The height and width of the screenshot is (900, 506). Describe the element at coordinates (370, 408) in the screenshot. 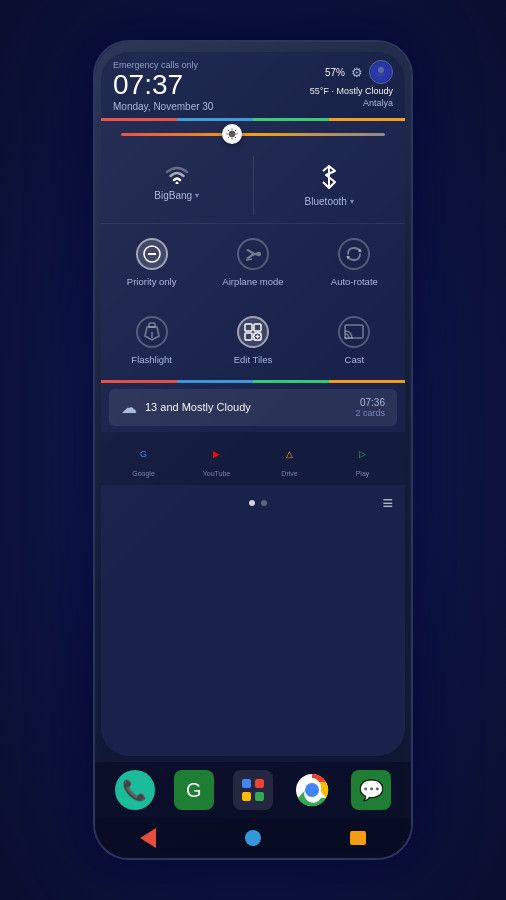

I see `notif-right: 07:36 2 cards` at that location.